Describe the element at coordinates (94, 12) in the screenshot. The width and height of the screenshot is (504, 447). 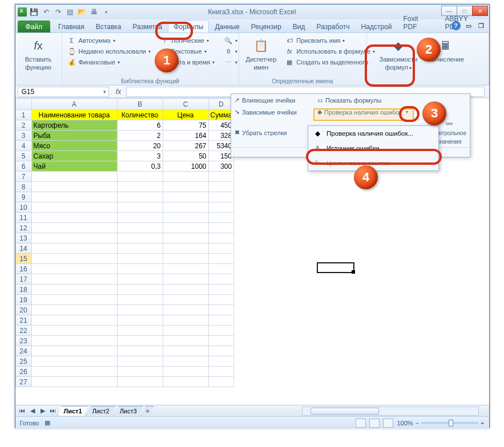
I see `print-icon: 🖶` at that location.